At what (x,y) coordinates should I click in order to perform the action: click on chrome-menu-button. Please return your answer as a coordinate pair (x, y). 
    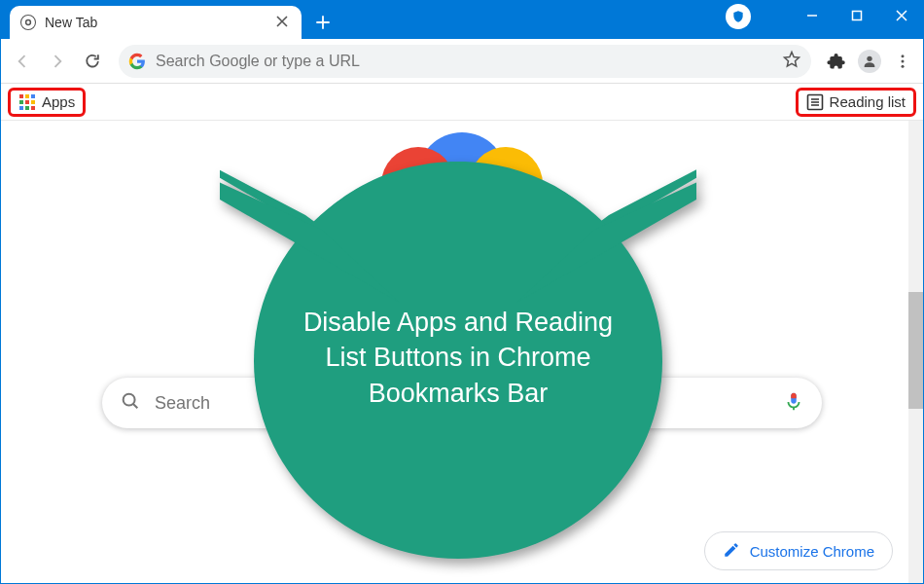
    Looking at the image, I should click on (903, 61).